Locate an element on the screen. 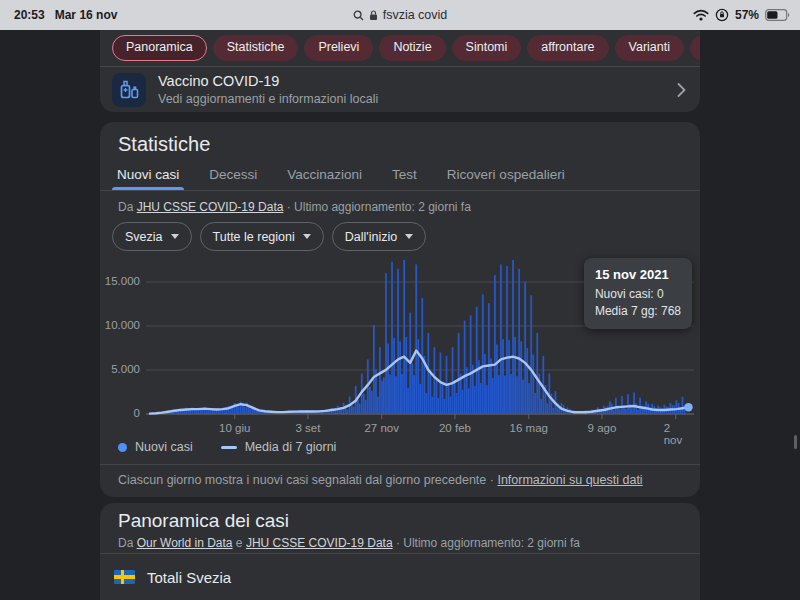  chart-footnote: Ciascun giorno mostra i nuovi casi segna… is located at coordinates (380, 480).